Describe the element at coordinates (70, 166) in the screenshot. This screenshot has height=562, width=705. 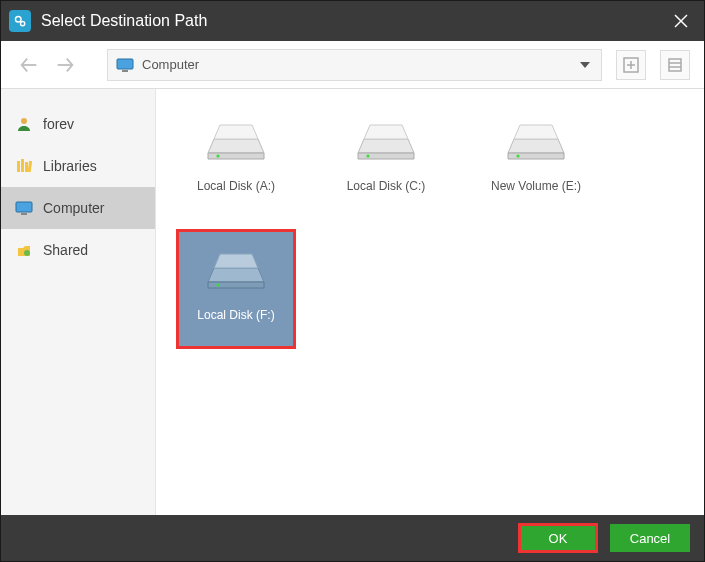
I see `sidebar-item-label: Libraries` at that location.